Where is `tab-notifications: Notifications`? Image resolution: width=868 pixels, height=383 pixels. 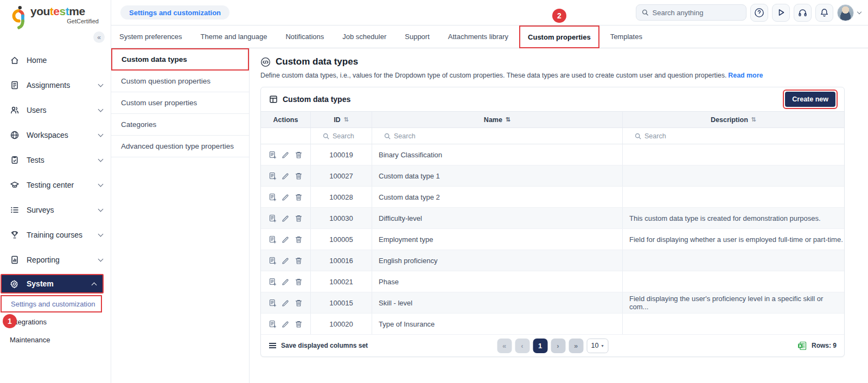
tab-notifications: Notifications is located at coordinates (305, 37).